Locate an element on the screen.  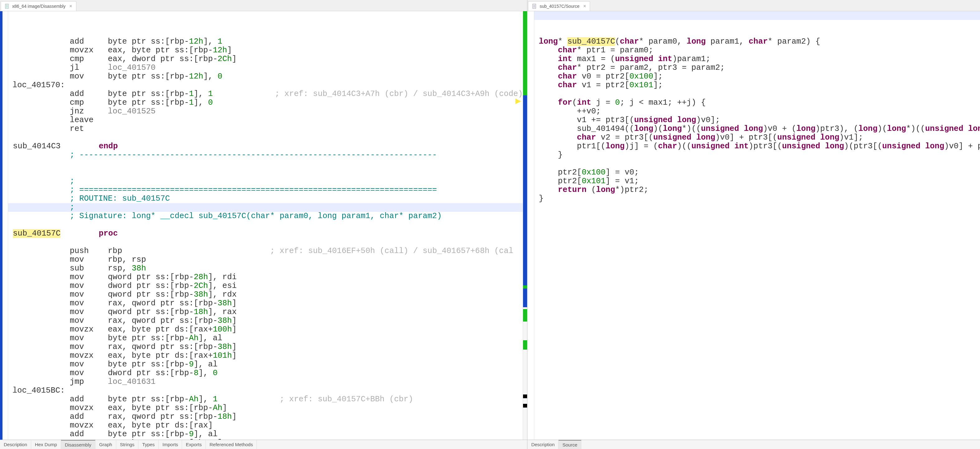
tab-imports: Imports is located at coordinates (170, 444).